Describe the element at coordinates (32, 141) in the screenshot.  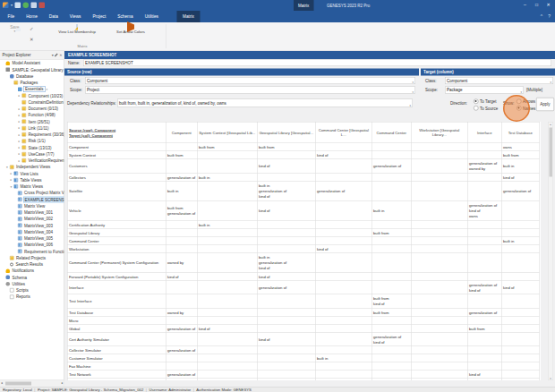
I see `tree-item: ▸Risk (1/1)` at that location.